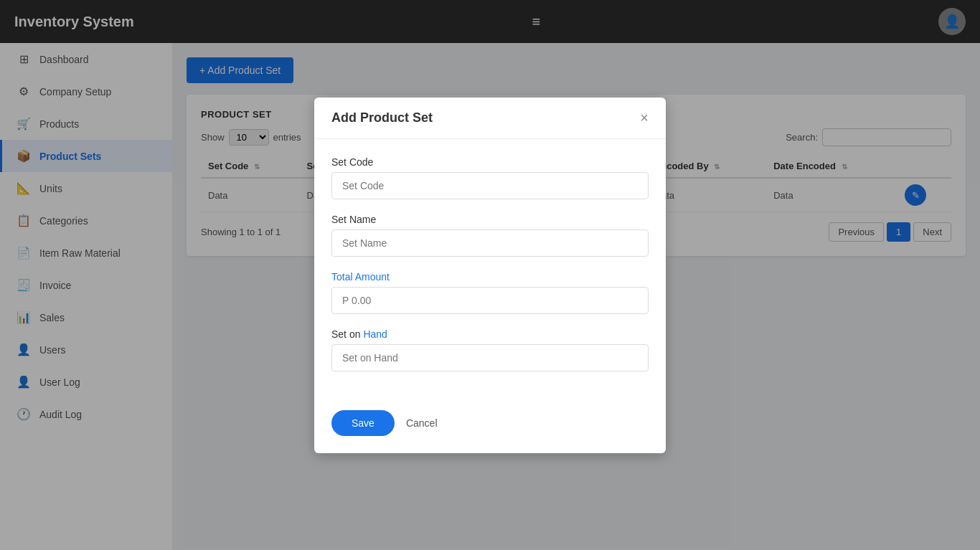 The height and width of the screenshot is (550, 980). I want to click on set-name-input, so click(490, 243).